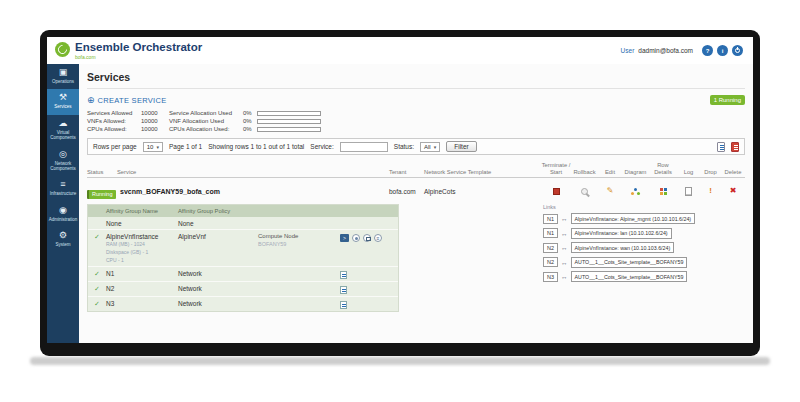  What do you see at coordinates (63, 162) in the screenshot?
I see `sidebar-item-network-components: ◎ Network Components` at bounding box center [63, 162].